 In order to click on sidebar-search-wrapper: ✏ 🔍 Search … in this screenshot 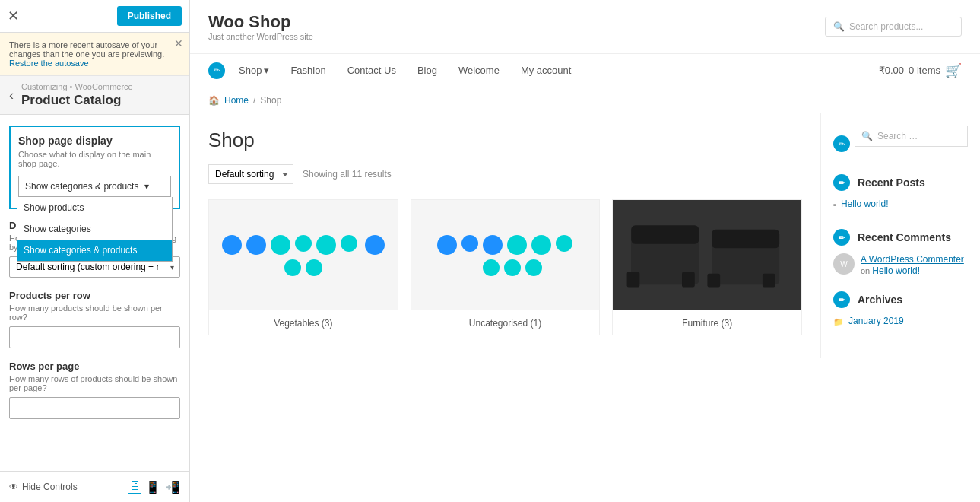, I will do `click(900, 144)`.